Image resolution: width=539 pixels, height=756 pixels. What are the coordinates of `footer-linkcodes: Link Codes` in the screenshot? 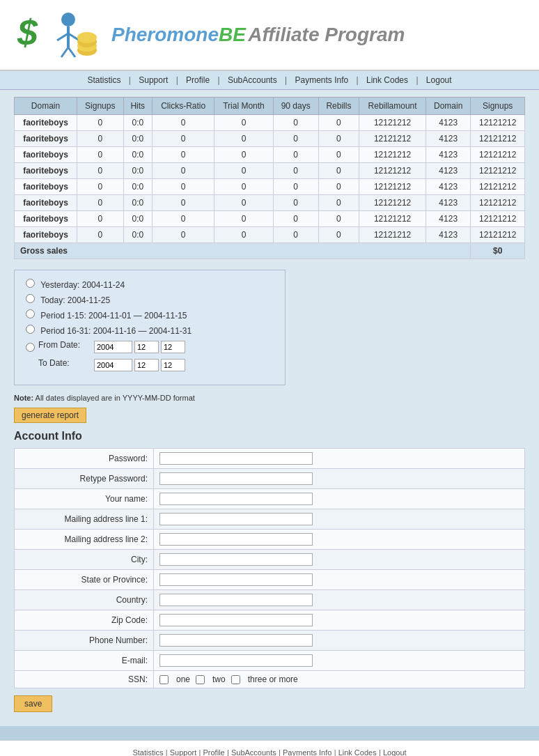 It's located at (358, 753).